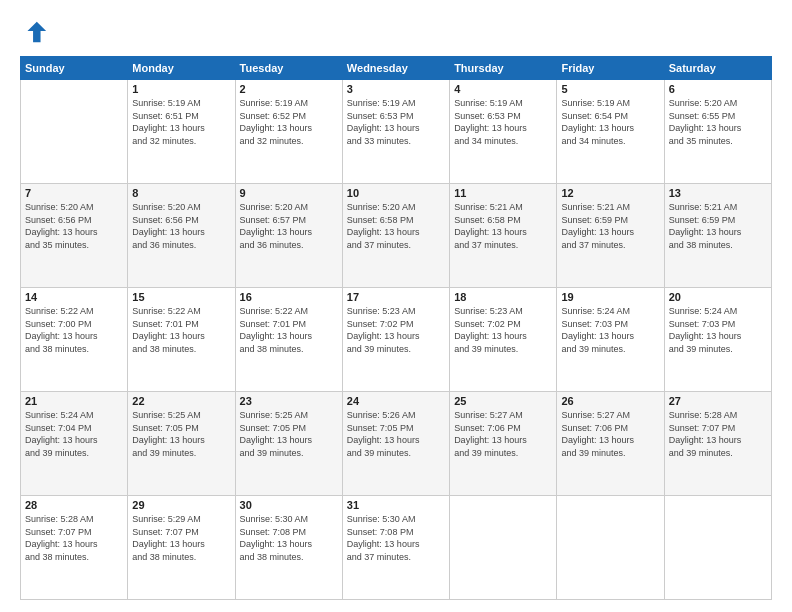  Describe the element at coordinates (718, 68) in the screenshot. I see `weekday-header-saturday: Saturday` at that location.